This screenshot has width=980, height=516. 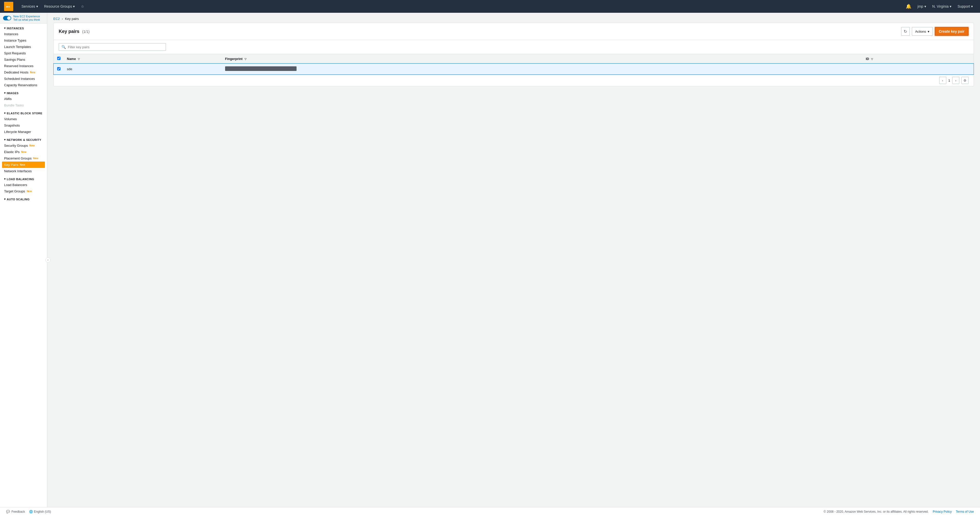 What do you see at coordinates (116, 47) in the screenshot?
I see `search-input` at bounding box center [116, 47].